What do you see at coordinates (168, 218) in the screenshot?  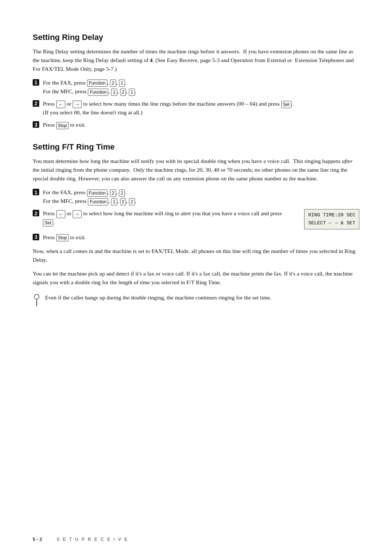 I see `step2-2-text: Press ← or → to select how long the mach…` at bounding box center [168, 218].